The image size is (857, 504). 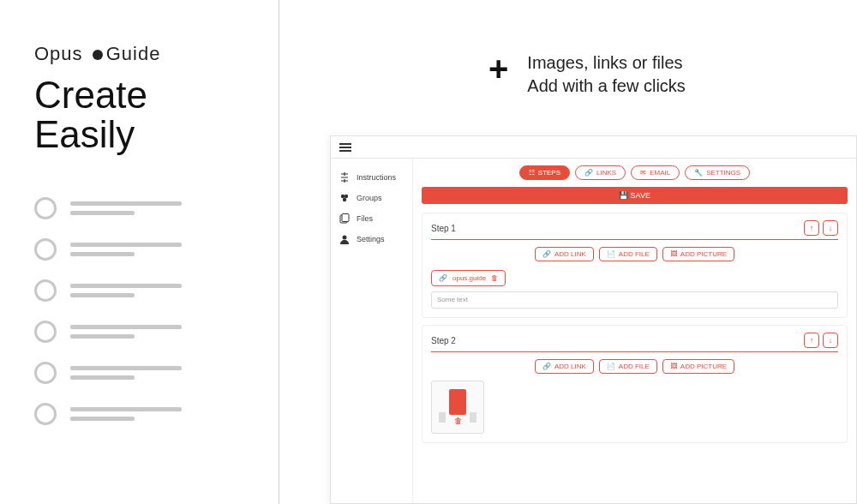 I want to click on sidebar-label: Files, so click(x=365, y=219).